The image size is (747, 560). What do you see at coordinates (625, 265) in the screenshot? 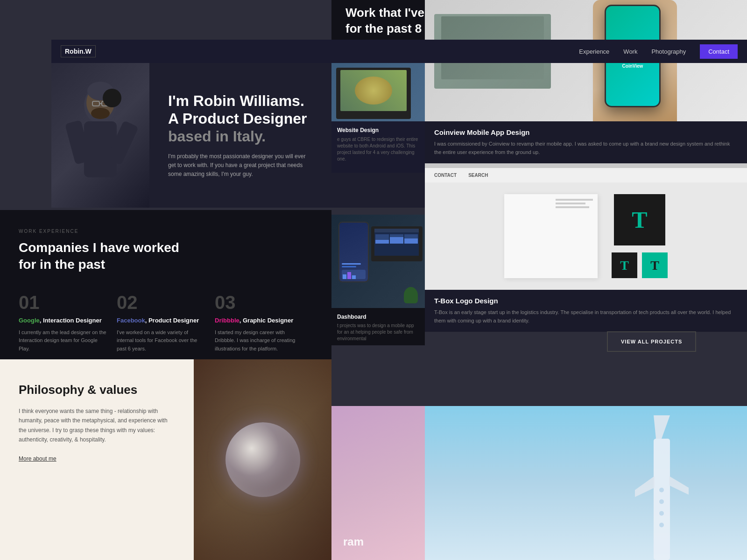
I see `tbox-logo-sm-1: T` at bounding box center [625, 265].